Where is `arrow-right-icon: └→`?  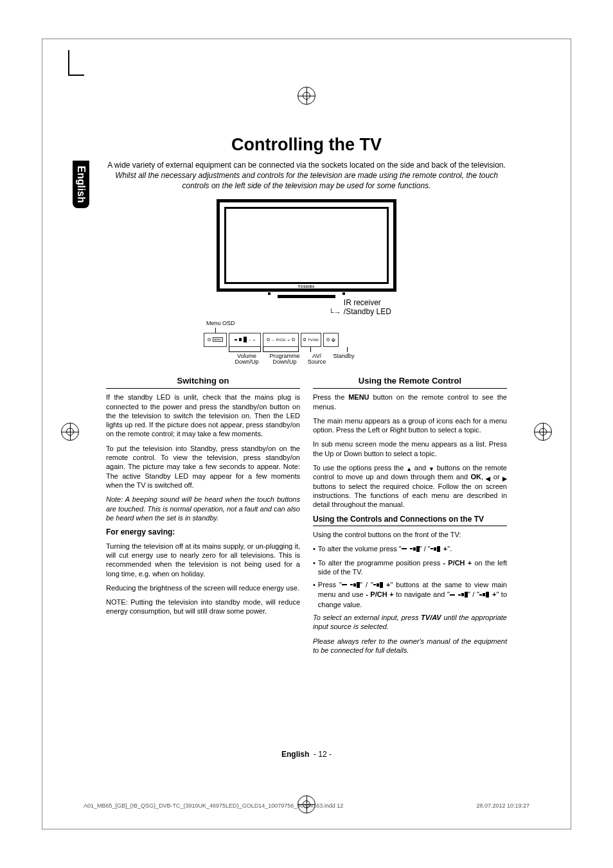
arrow-right-icon: └→ is located at coordinates (335, 312).